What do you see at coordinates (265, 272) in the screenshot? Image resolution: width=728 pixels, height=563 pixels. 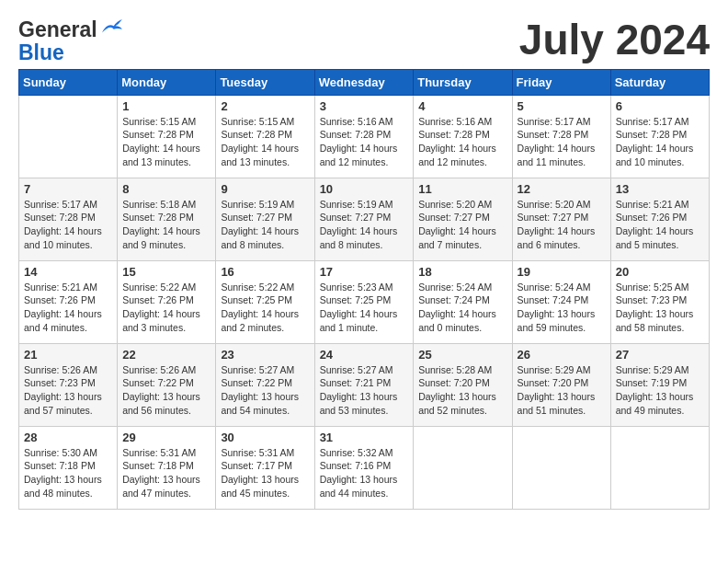 I see `day-number: 16` at bounding box center [265, 272].